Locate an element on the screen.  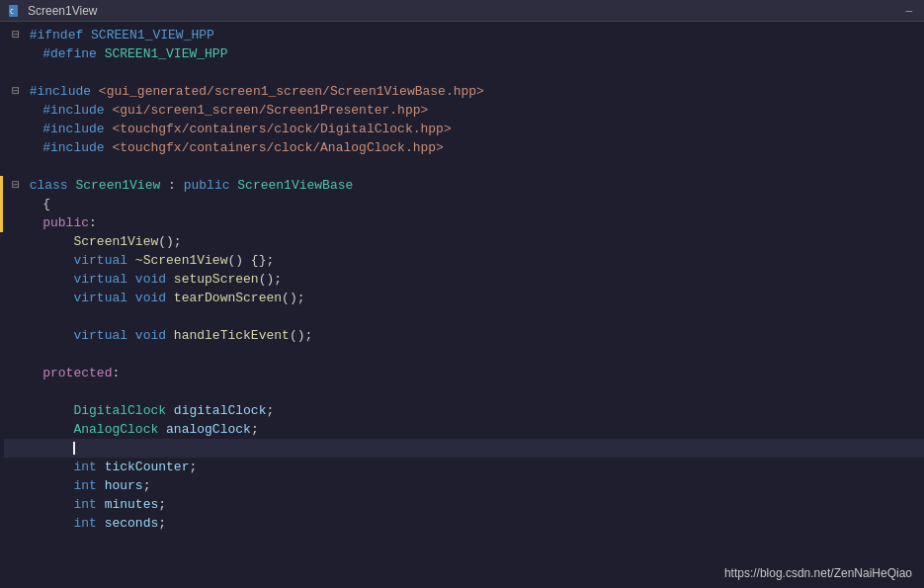
file-icon: C is located at coordinates (15, 11).